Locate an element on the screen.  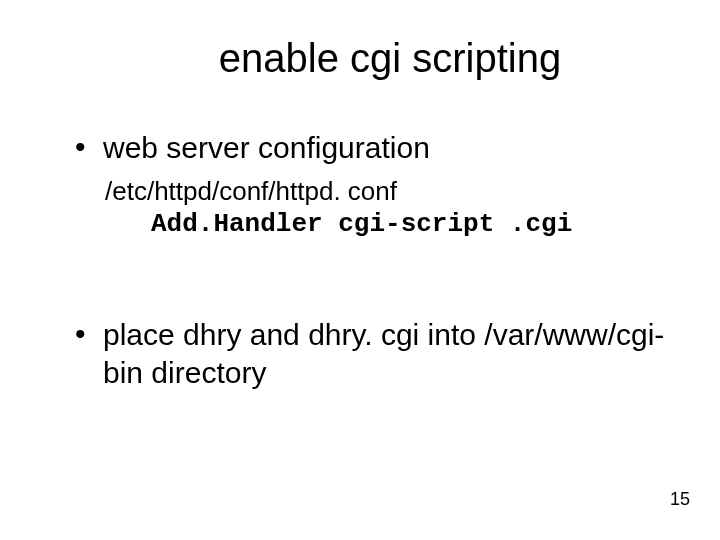
slide-title: enable cgi scripting is located at coordinates (390, 58).